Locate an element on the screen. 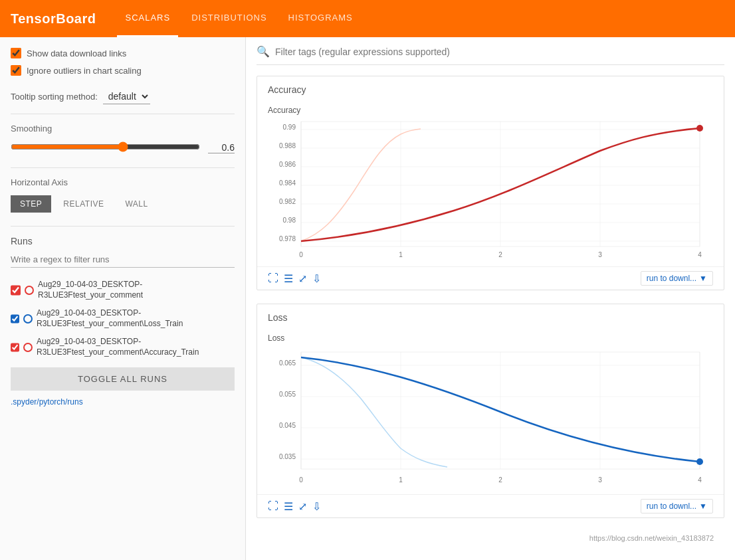 The image size is (735, 560). run-0-name: Aug29_10-04-03_DESKTOP-R3LUE3Ftest_your_… is located at coordinates (136, 290).